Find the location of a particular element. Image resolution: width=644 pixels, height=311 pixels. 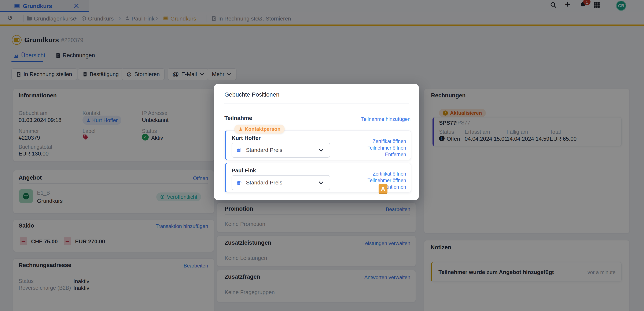

participant-name: Kurt Hoffer is located at coordinates (246, 138).